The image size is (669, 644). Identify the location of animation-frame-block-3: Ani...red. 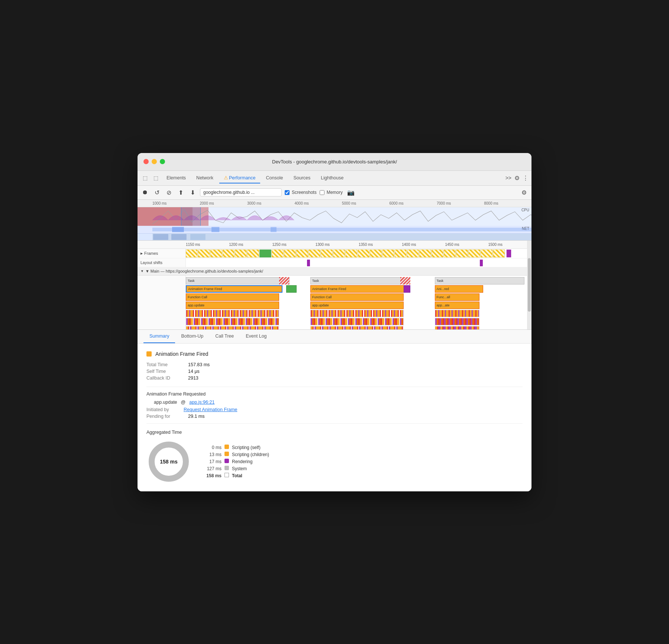
(459, 289).